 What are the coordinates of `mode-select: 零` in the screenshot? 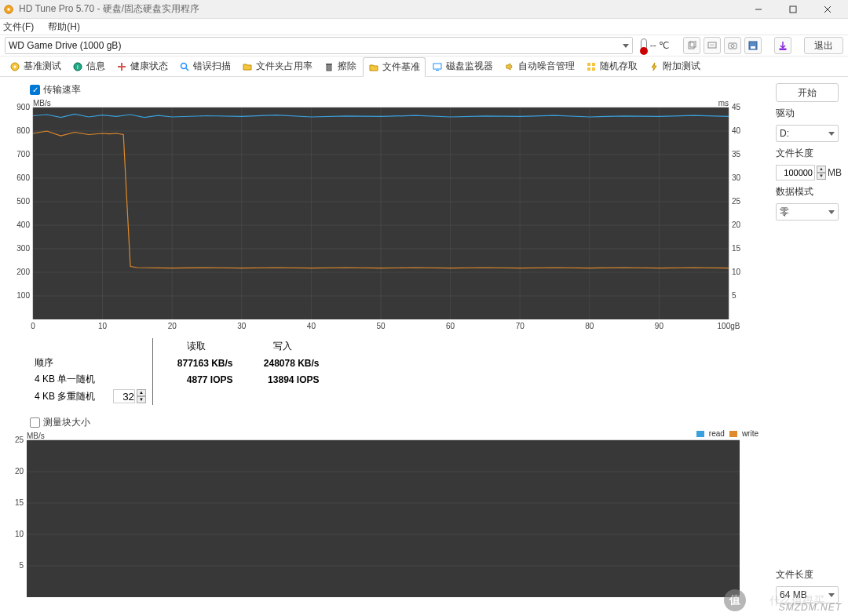 It's located at (807, 212).